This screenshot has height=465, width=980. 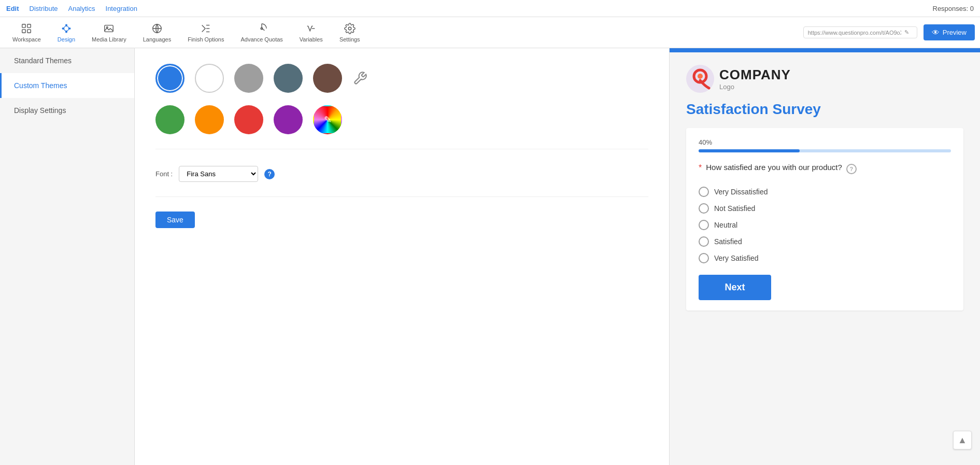 I want to click on toolbar-design: Design, so click(x=66, y=33).